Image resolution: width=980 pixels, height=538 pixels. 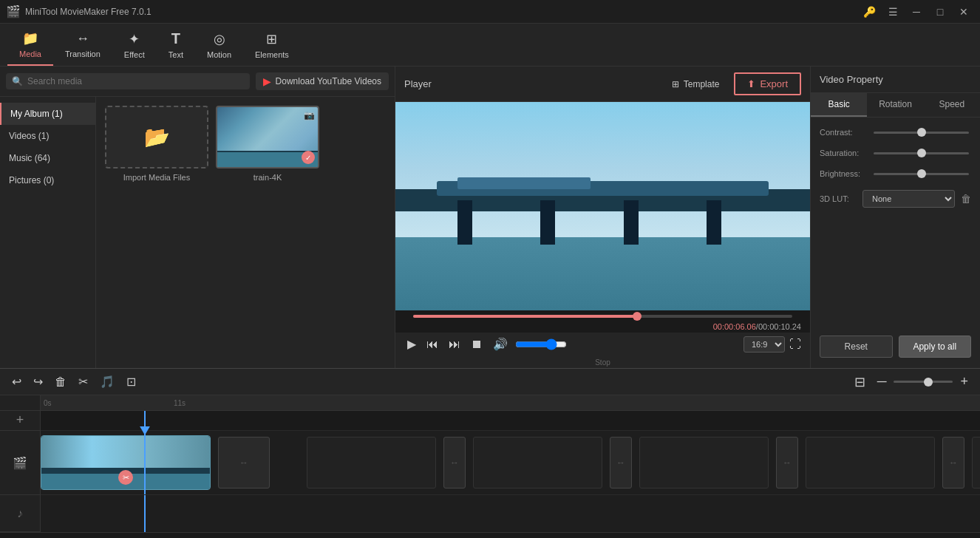 What do you see at coordinates (964, 381) in the screenshot?
I see `zoom-in-button: +` at bounding box center [964, 381].